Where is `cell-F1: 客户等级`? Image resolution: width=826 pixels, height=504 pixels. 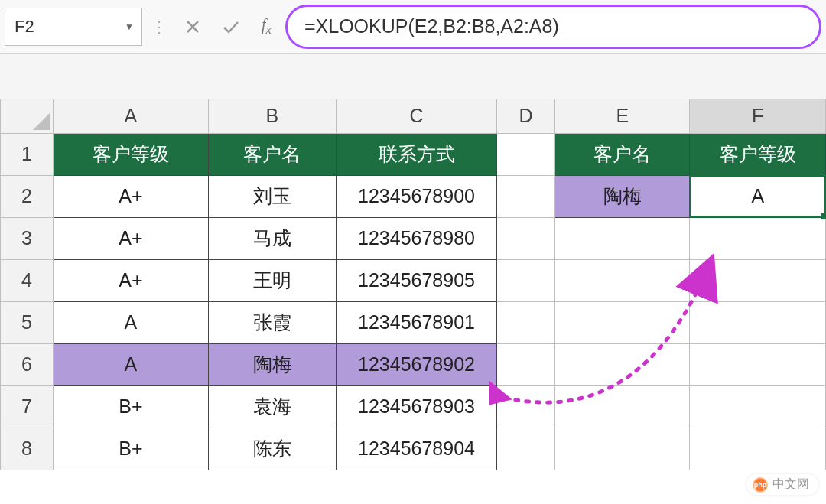 cell-F1: 客户等级 is located at coordinates (758, 154).